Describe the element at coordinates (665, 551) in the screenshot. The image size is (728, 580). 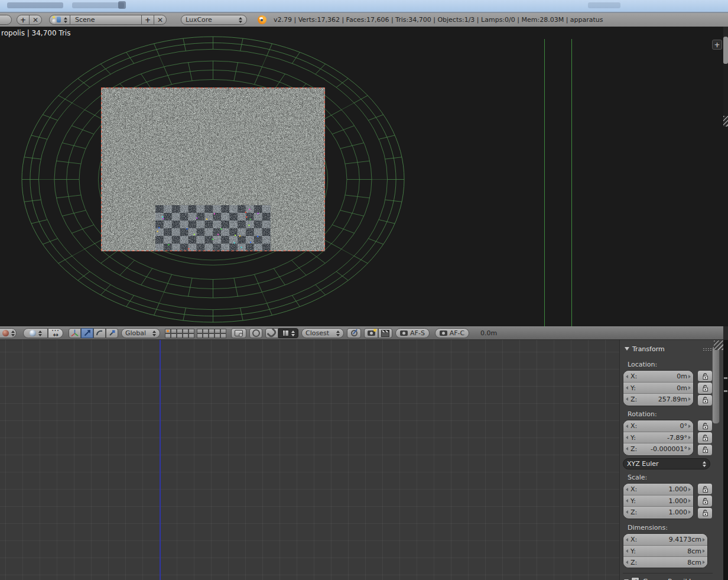
I see `dimensions-y-field: Y:8cm` at that location.